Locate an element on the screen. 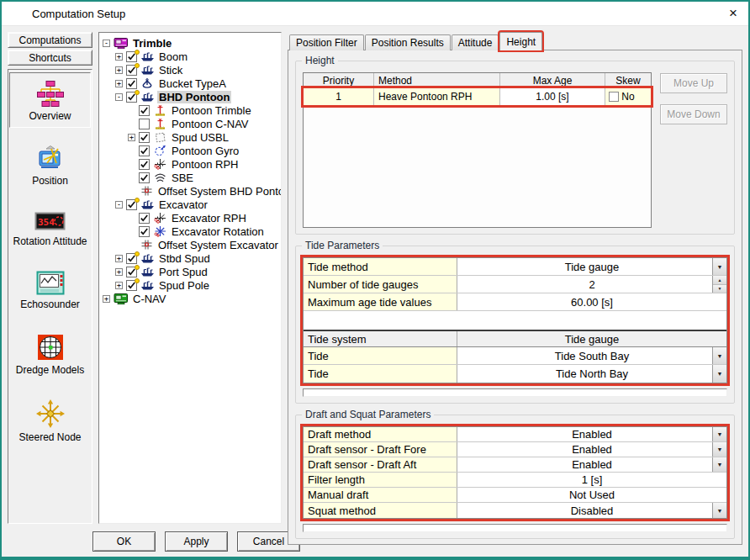 This screenshot has height=560, width=750. sidebar-item-steered-node: Steered Node is located at coordinates (50, 420).